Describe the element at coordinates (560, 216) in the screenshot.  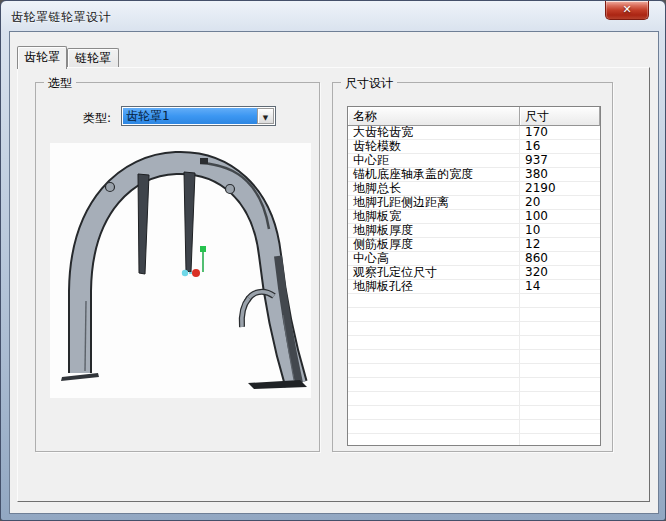
I see `cell-size: 100` at that location.